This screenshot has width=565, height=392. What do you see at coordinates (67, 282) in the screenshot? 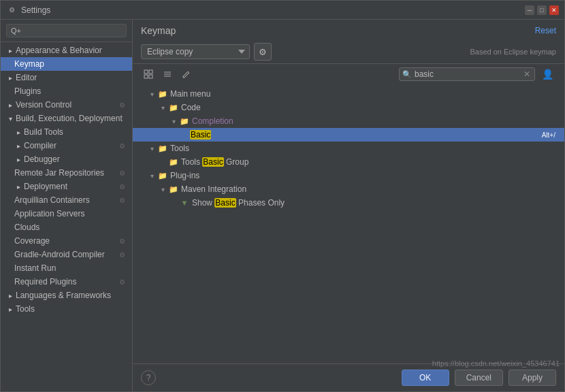
I see `sidebar-item-required-plugins: Required Plugins ⚙` at bounding box center [67, 282].